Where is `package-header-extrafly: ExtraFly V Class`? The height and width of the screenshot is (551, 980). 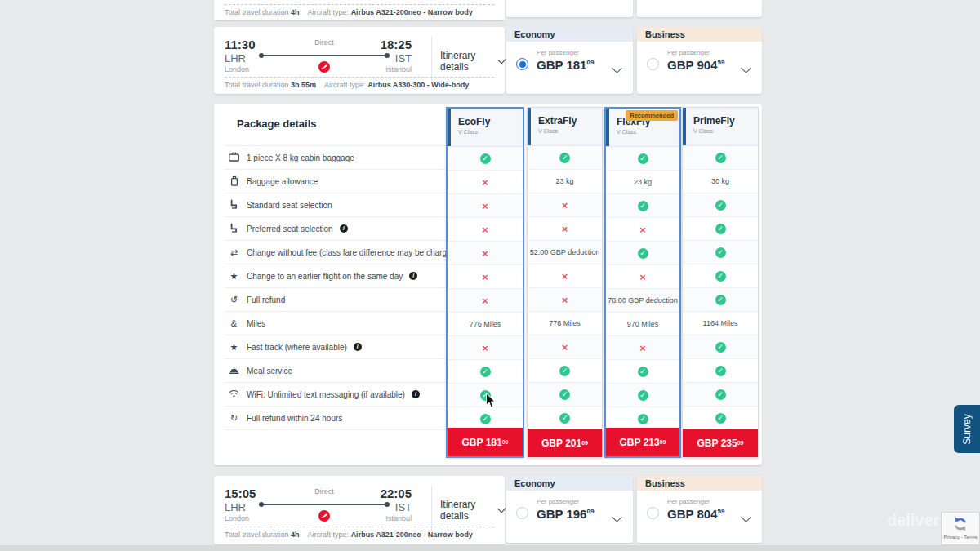
package-header-extrafly: ExtraFly V Class is located at coordinates (565, 127).